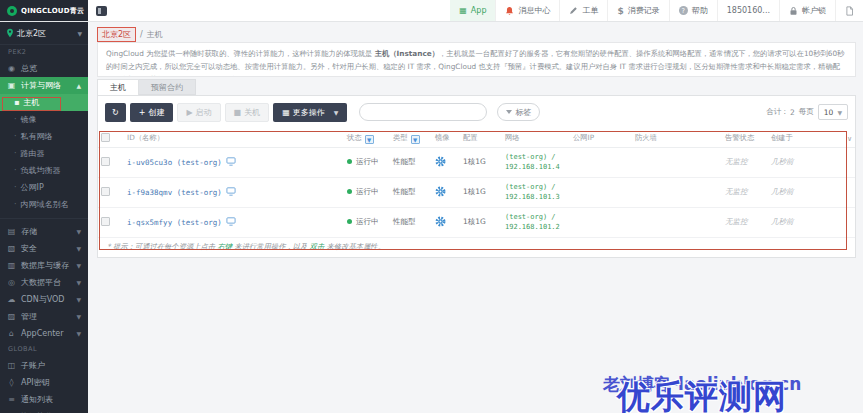 Image resolution: width=863 pixels, height=413 pixels. Describe the element at coordinates (536, 192) in the screenshot. I see `network-link: (test-org) /192.168.101.3` at that location.